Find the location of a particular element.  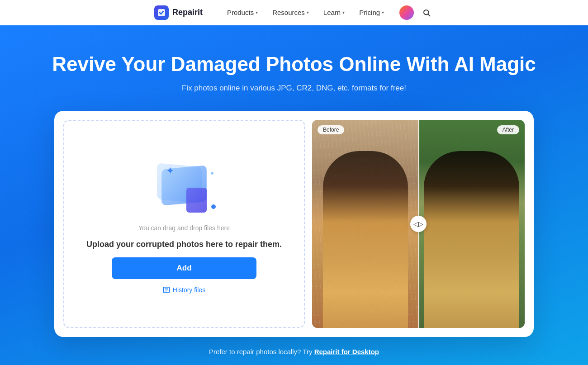

brand-logo-link: Repairit is located at coordinates (178, 13).